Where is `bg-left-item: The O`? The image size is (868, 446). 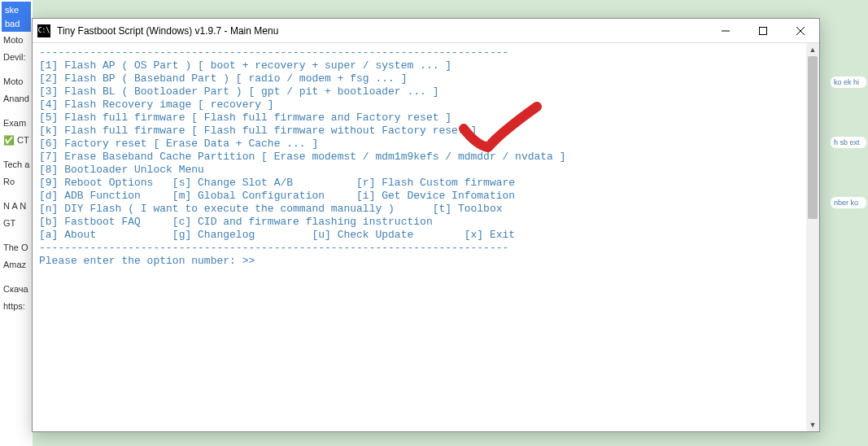
bg-left-item: The O is located at coordinates (16, 247).